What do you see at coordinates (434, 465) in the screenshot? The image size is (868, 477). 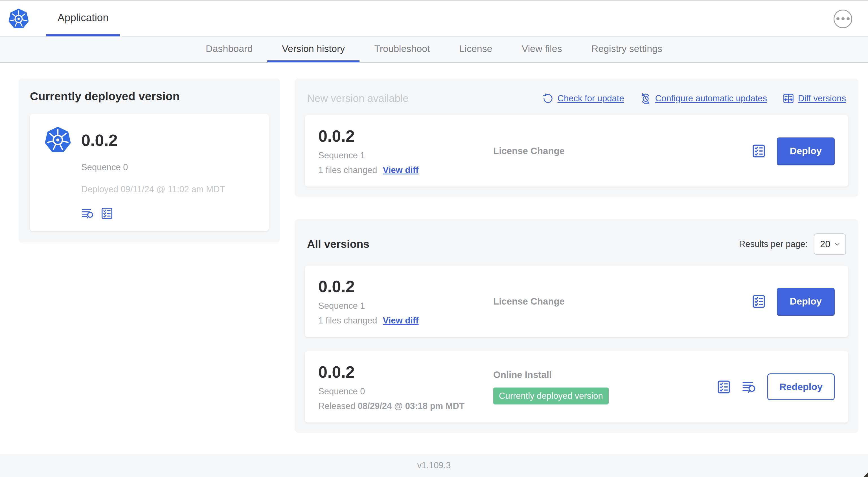 I see `footer: v1.109.3` at bounding box center [434, 465].